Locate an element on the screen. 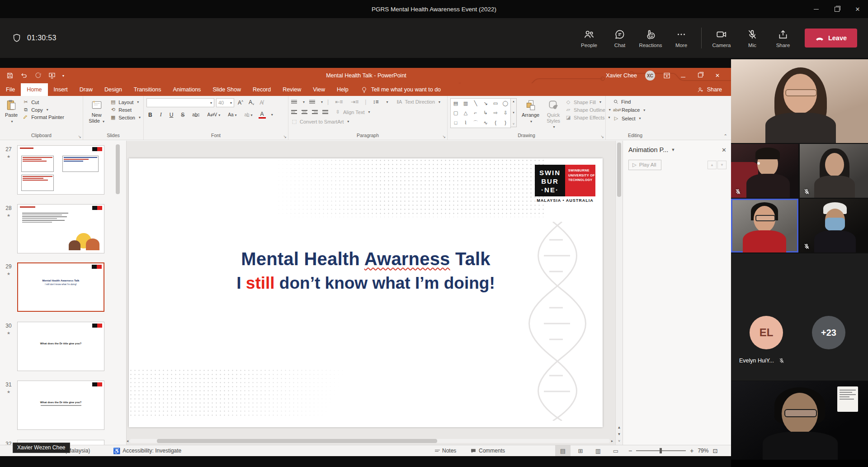  align-left-button is located at coordinates (294, 112).